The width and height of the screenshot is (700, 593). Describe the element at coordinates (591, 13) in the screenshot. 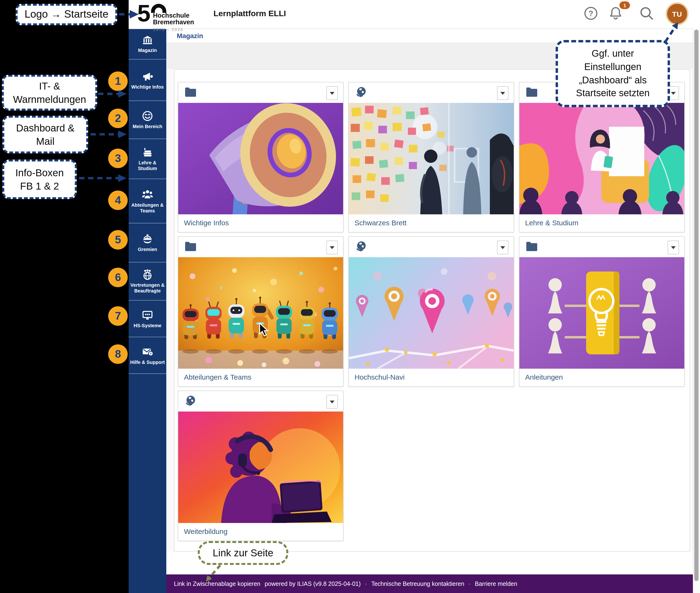

I see `help-icon: ?` at that location.